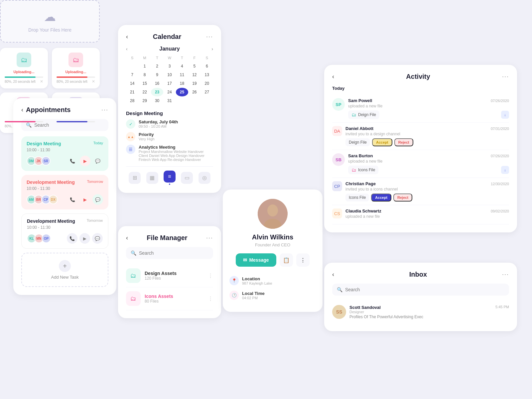 The height and width of the screenshot is (399, 532). What do you see at coordinates (132, 83) in the screenshot?
I see `cal-day: 14` at bounding box center [132, 83].